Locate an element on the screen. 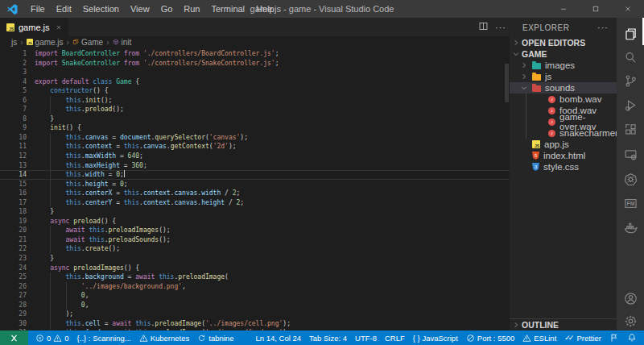  tab-game-js: JS game.js is located at coordinates (34, 27).